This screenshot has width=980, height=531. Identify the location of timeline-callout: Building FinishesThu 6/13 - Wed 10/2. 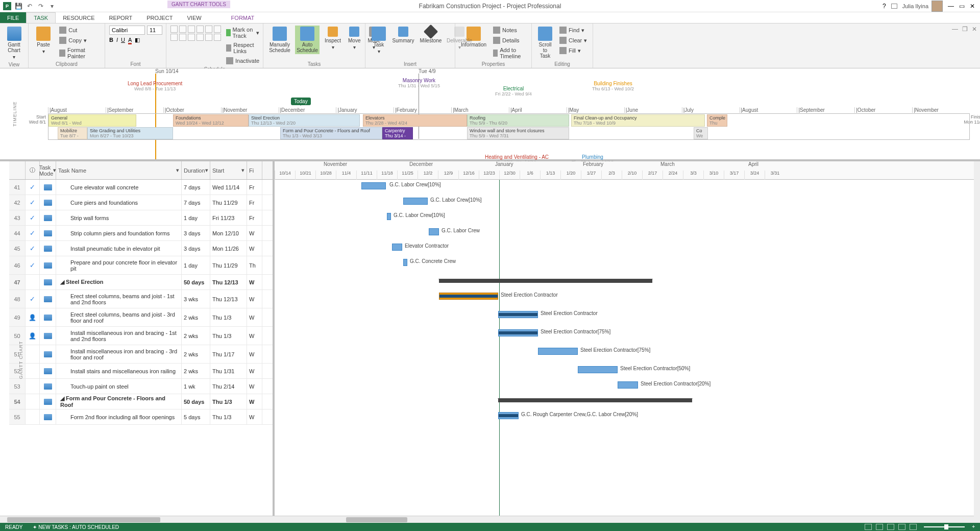
(613, 86).